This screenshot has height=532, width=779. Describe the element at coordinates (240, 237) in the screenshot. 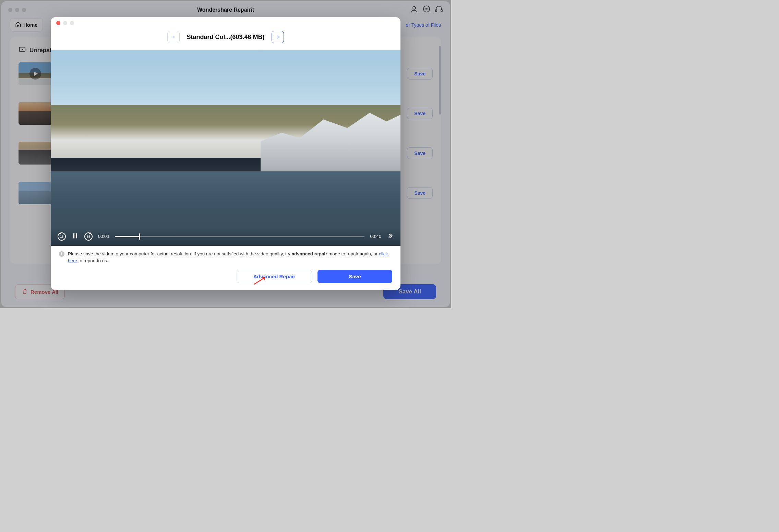

I see `progress-bar` at that location.